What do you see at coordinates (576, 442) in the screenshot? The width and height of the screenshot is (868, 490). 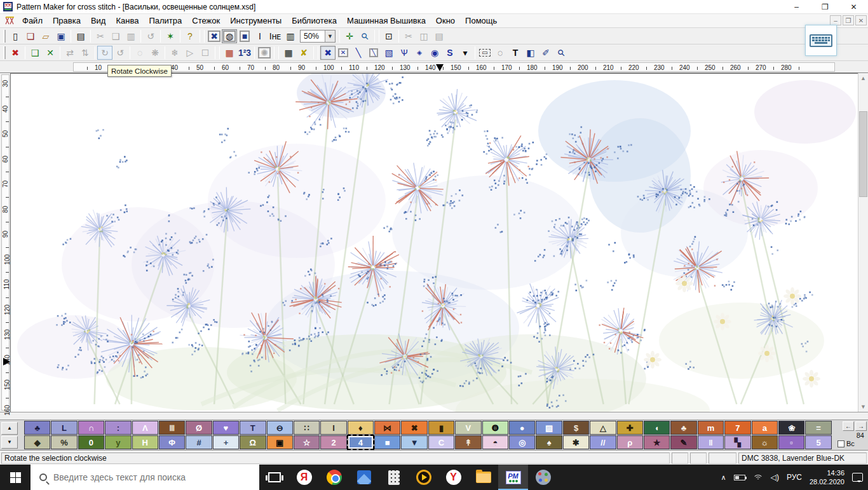 I see `palette-swatch-r2-21: ✱` at bounding box center [576, 442].